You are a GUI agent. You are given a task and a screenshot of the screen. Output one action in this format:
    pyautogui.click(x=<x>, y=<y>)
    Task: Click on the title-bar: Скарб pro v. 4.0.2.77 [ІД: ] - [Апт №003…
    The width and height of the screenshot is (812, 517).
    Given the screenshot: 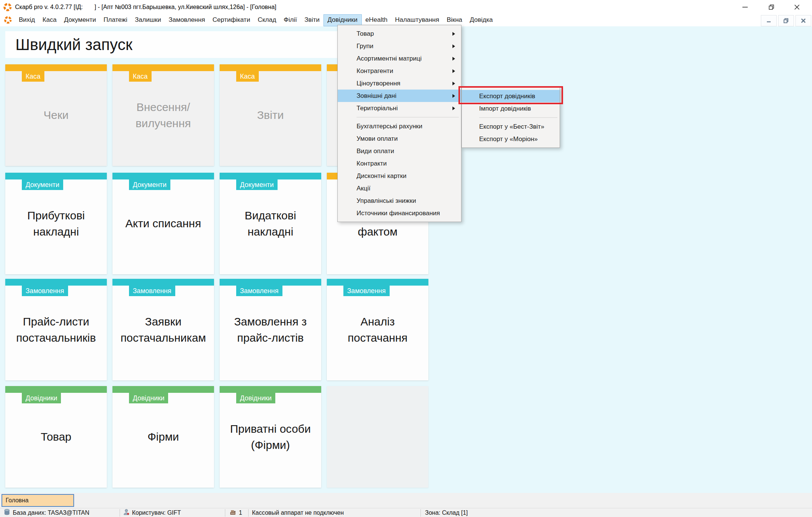 What is the action you would take?
    pyautogui.click(x=406, y=7)
    